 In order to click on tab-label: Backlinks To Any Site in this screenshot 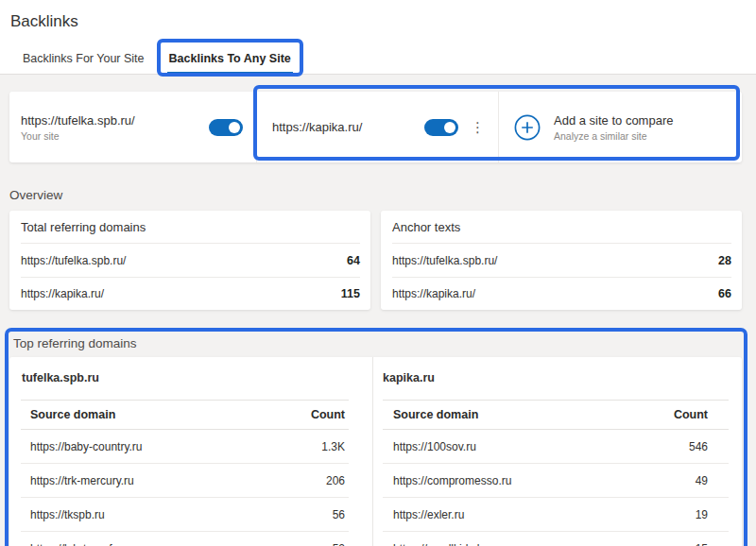, I will do `click(231, 59)`.